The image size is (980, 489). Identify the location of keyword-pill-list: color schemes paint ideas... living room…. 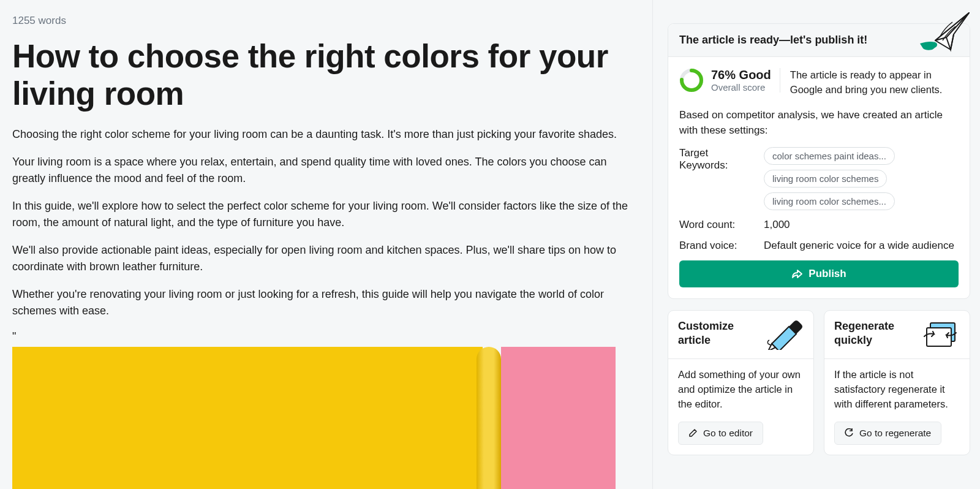
(861, 179).